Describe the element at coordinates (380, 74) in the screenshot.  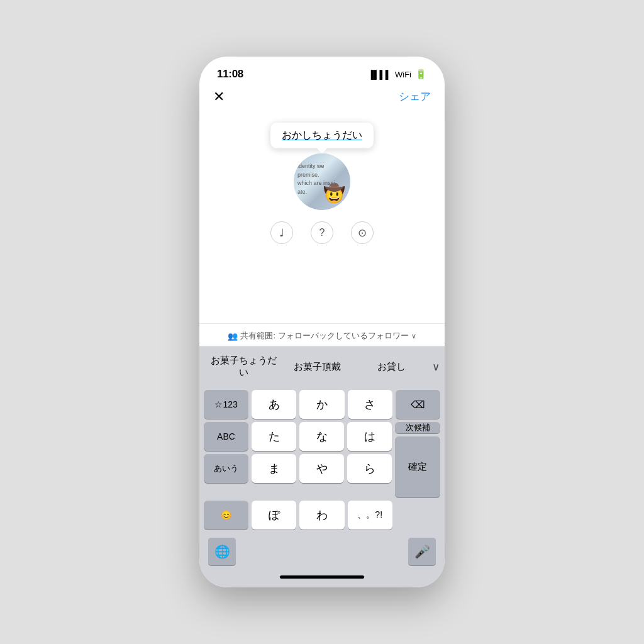
I see `signal-icon: ▐▌▌▌` at that location.